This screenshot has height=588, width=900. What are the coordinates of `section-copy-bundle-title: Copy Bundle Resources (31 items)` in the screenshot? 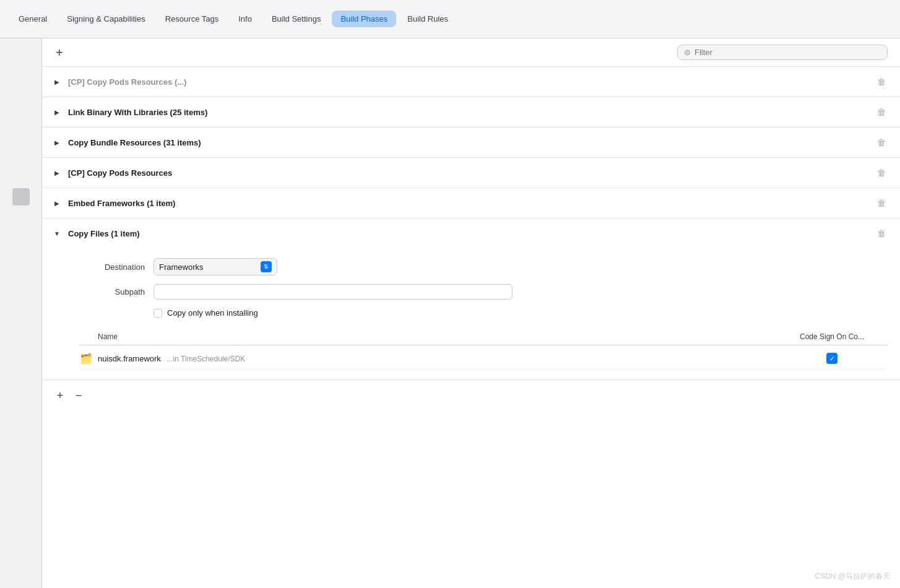 It's located at (472, 142).